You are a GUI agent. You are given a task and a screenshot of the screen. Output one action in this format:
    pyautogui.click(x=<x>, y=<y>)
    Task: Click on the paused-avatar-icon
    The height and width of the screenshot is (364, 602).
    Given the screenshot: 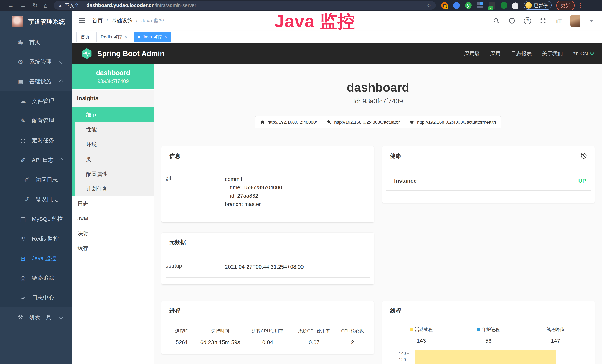 What is the action you would take?
    pyautogui.click(x=529, y=5)
    